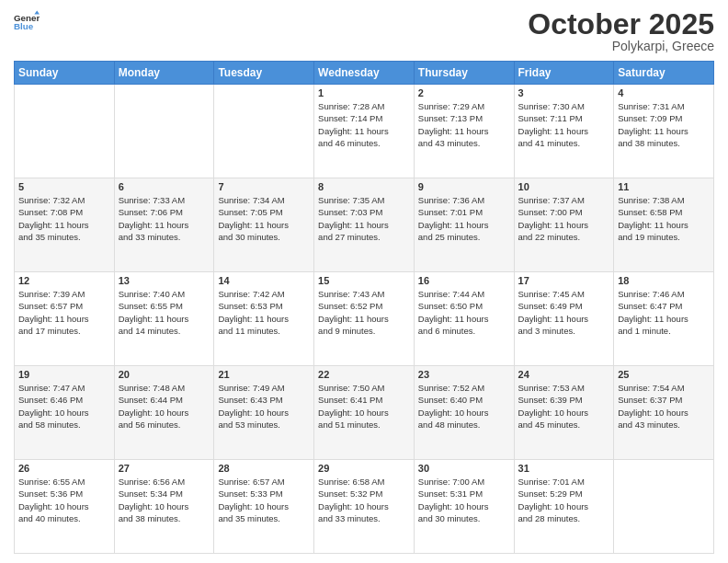 This screenshot has width=728, height=563. I want to click on day-number: 16, so click(464, 281).